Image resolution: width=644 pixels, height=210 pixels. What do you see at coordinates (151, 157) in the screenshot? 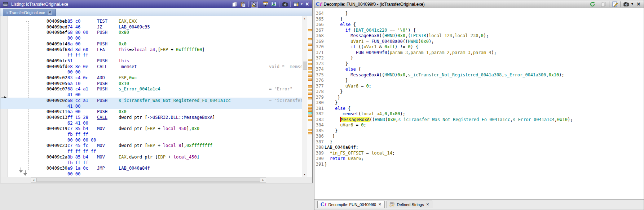
I see `listing-row: 00409c2a8b 85 b4MOVEAX,dword ptr [EBP + …` at bounding box center [151, 157].